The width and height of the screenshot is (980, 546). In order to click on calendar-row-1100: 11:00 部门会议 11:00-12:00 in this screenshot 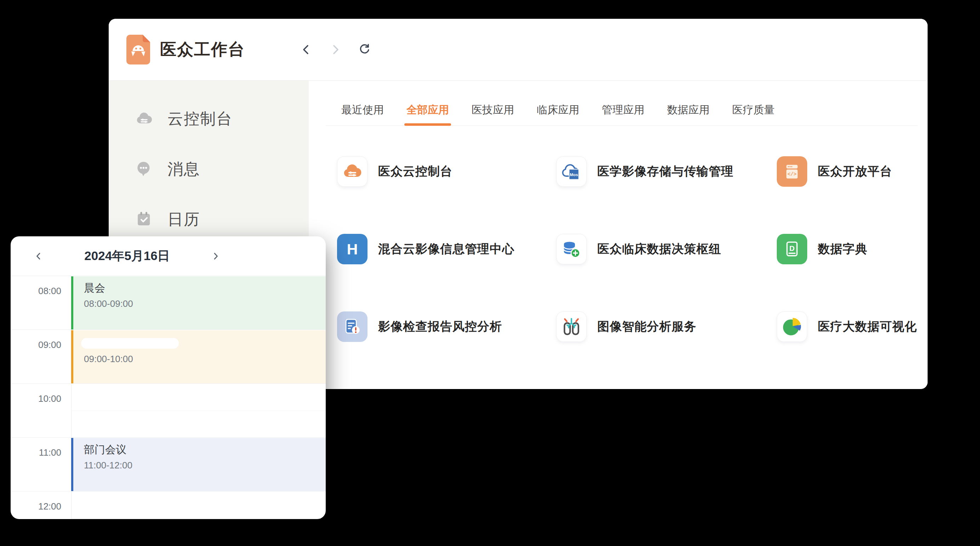, I will do `click(168, 465)`.